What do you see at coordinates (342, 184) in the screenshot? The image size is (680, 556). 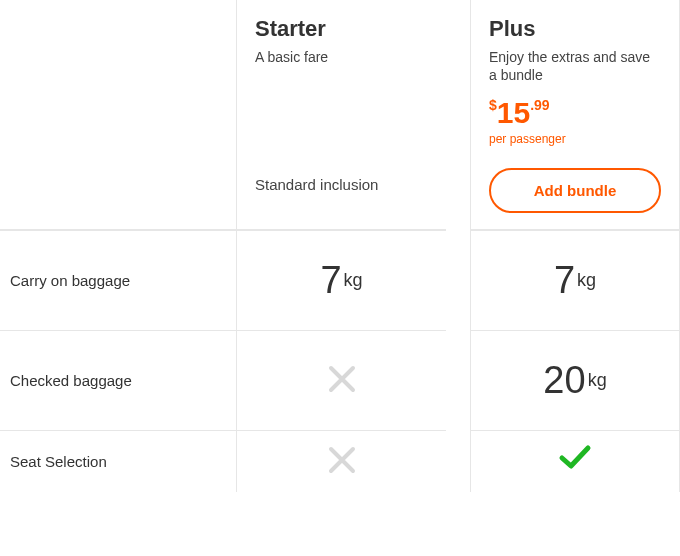 I see `plan-note-starter: Standard inclusion` at bounding box center [342, 184].